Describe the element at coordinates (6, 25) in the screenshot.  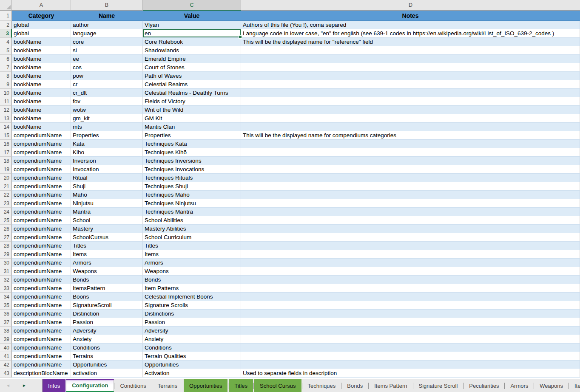
I see `row-number: 2` at that location.